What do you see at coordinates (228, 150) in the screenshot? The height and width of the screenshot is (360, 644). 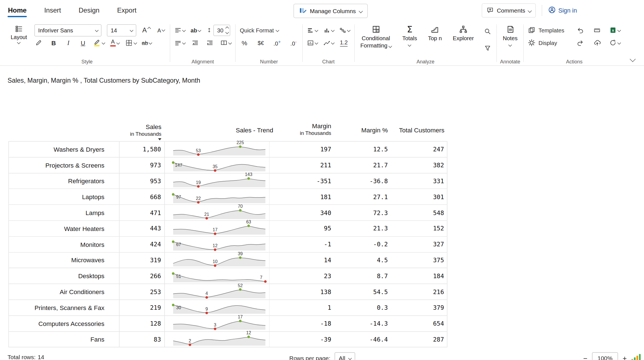 I see `table-row: Washers & Dryers1,5802255319712.5247` at bounding box center [228, 150].